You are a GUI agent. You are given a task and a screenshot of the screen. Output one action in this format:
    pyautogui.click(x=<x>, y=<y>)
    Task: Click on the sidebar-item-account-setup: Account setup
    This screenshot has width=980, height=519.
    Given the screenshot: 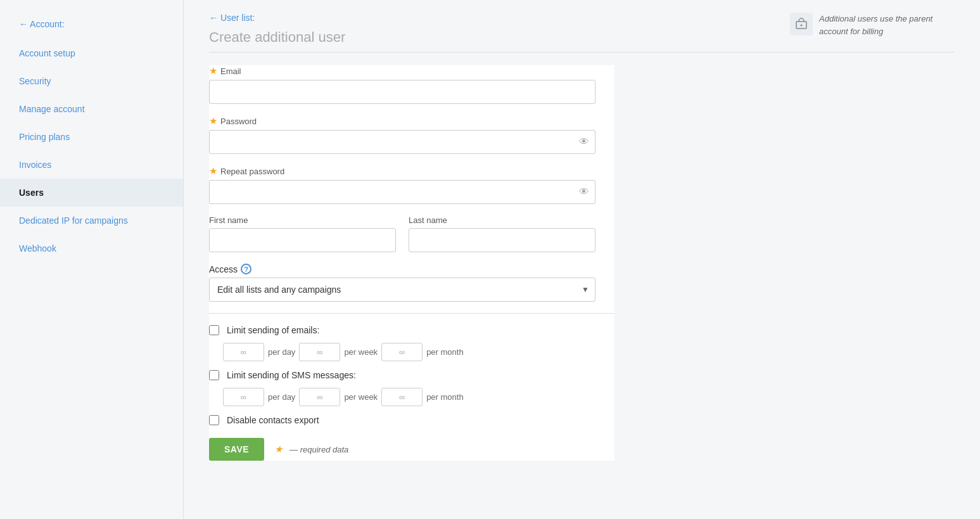 What is the action you would take?
    pyautogui.click(x=91, y=53)
    